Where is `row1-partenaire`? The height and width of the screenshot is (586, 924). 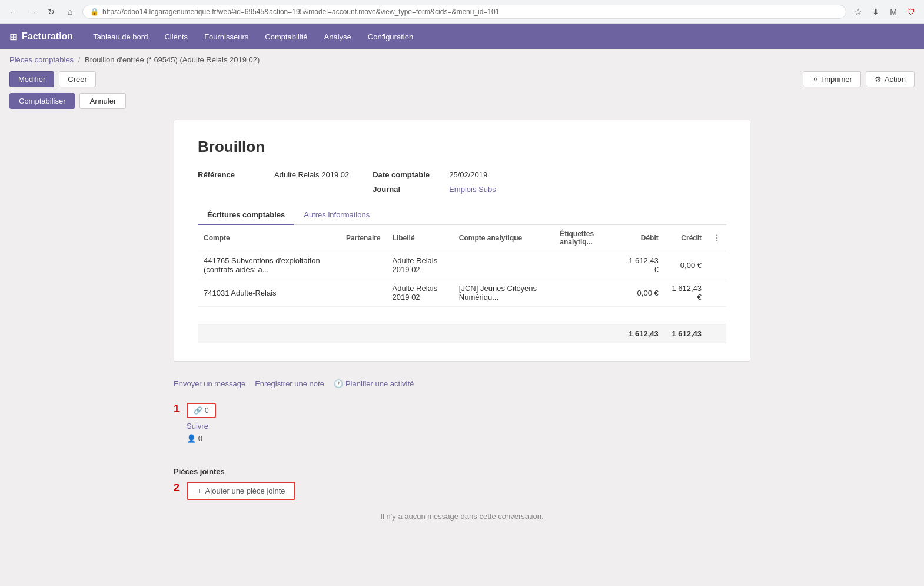 row1-partenaire is located at coordinates (364, 265).